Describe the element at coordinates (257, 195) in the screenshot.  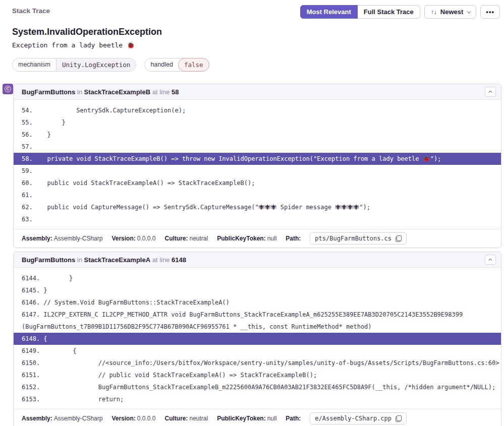
I see `code-line: 61.` at that location.